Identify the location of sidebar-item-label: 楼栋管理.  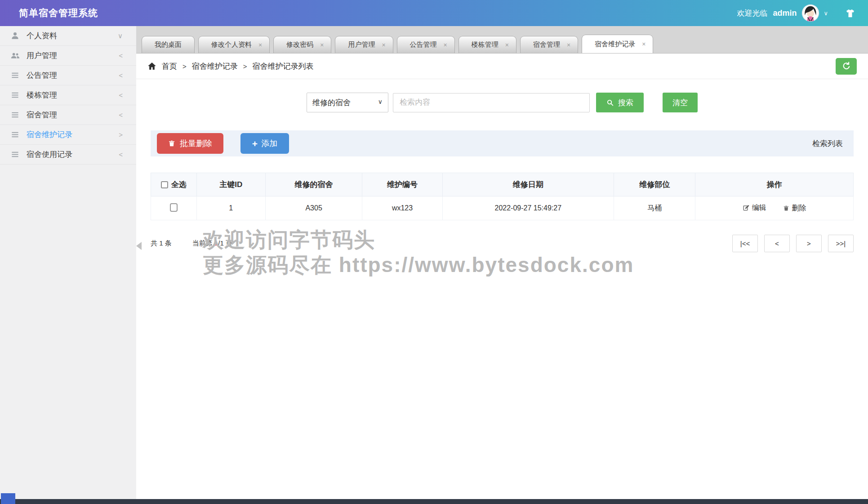
(42, 95).